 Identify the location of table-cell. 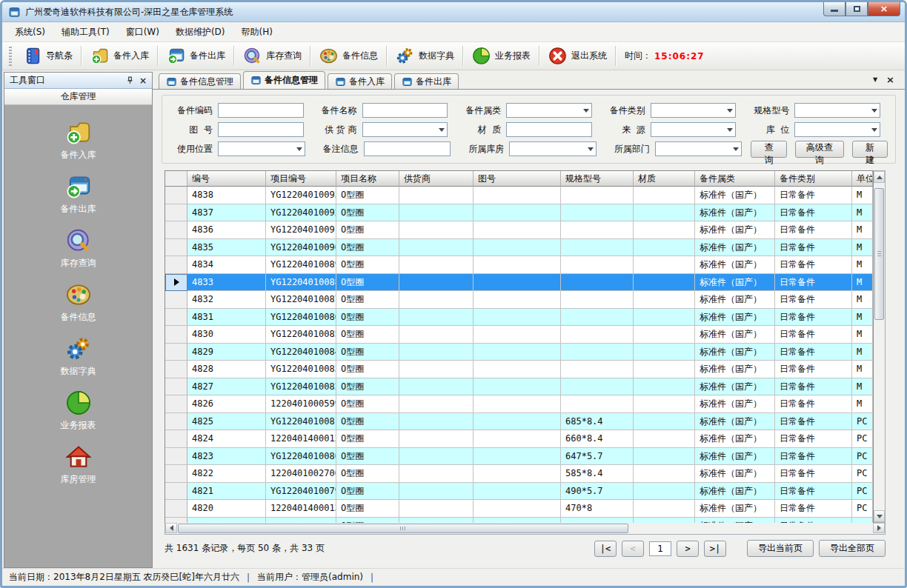
(664, 230).